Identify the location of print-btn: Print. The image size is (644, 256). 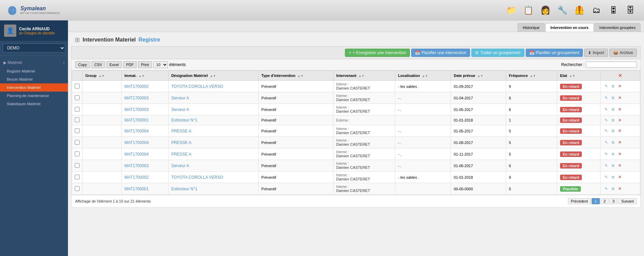
(145, 65).